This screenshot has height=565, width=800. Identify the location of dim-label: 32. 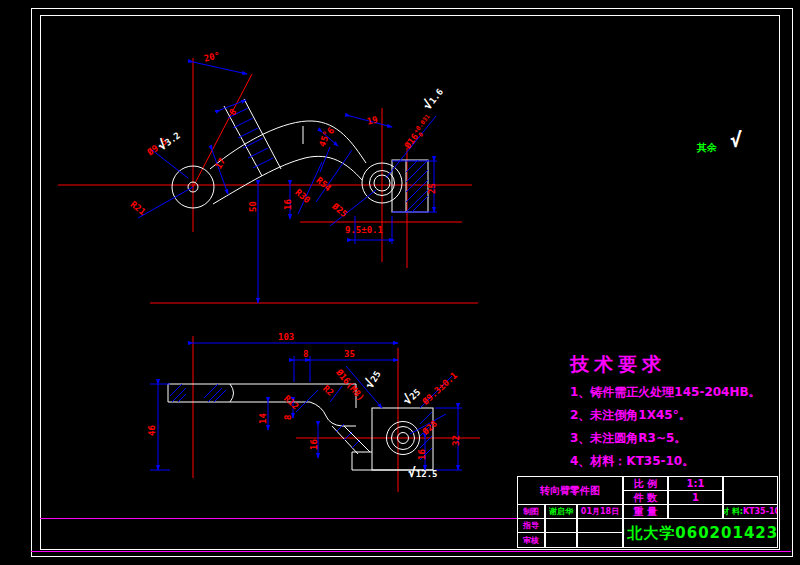
(456, 440).